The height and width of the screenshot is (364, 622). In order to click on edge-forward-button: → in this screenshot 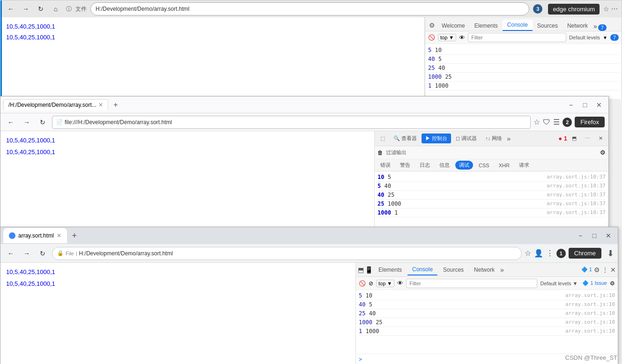, I will do `click(26, 9)`.